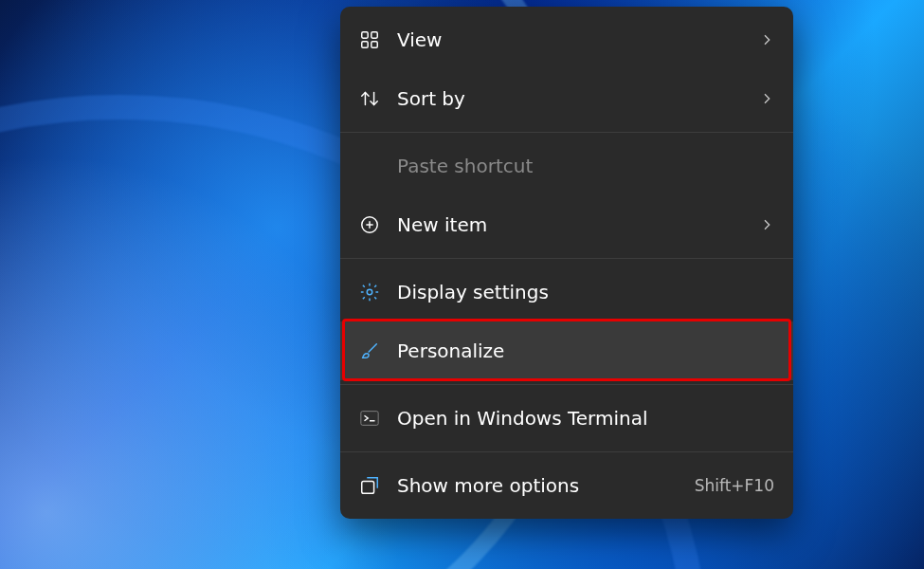 The height and width of the screenshot is (569, 924). Describe the element at coordinates (567, 99) in the screenshot. I see `menu-item-sort-by: Sort by` at that location.